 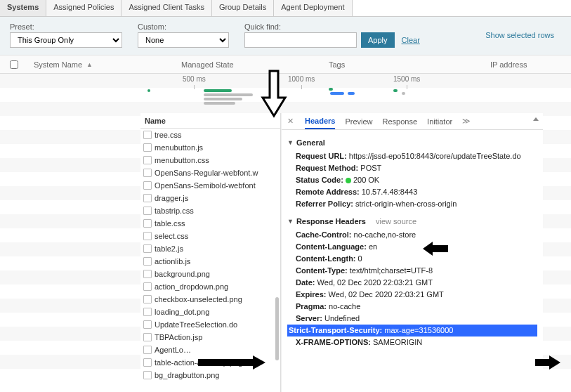 I want to click on list-item: OpenSans-Regular-webfont.w, so click(x=211, y=173).